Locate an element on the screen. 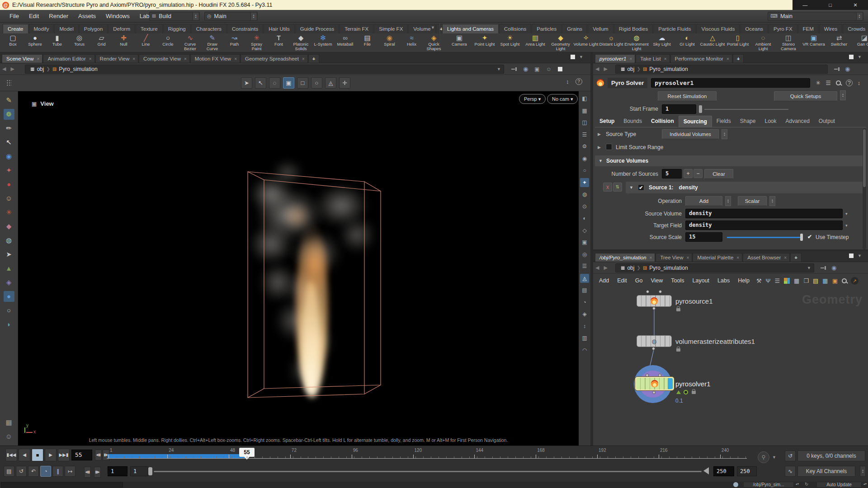  menu-render: Render is located at coordinates (59, 16).